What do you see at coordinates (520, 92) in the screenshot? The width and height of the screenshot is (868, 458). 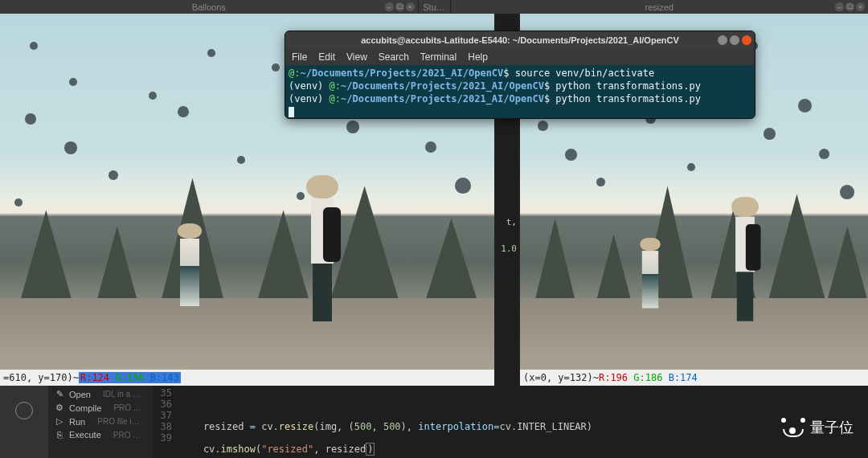 I see `terminal-body: @:~/Documents/Projects/2021_AI/OpenCV$ s…` at bounding box center [520, 92].